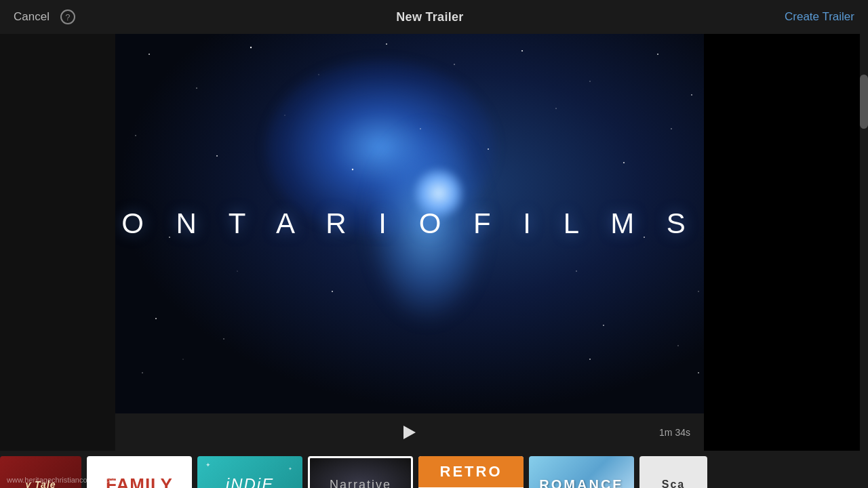  What do you see at coordinates (250, 472) in the screenshot?
I see `thumb-indie: ✦ ✦ ✦ ✦ iNDiE` at bounding box center [250, 472].